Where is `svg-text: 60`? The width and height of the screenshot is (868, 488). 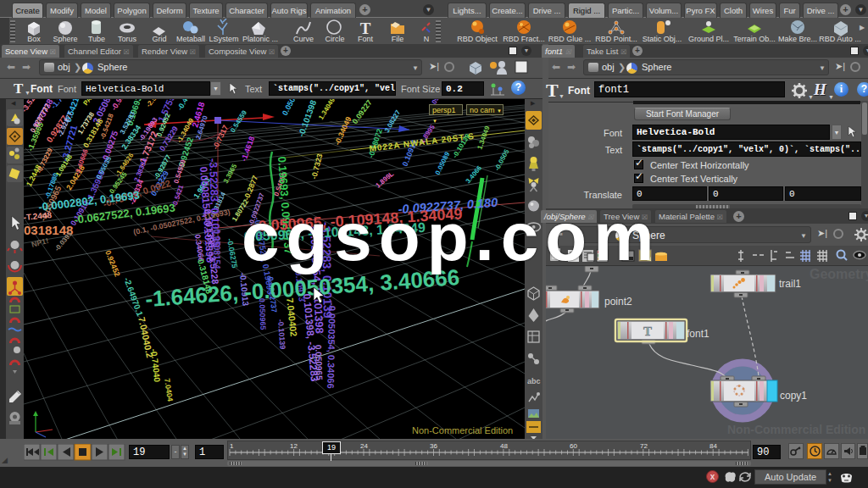 svg-text: 60 is located at coordinates (573, 446).